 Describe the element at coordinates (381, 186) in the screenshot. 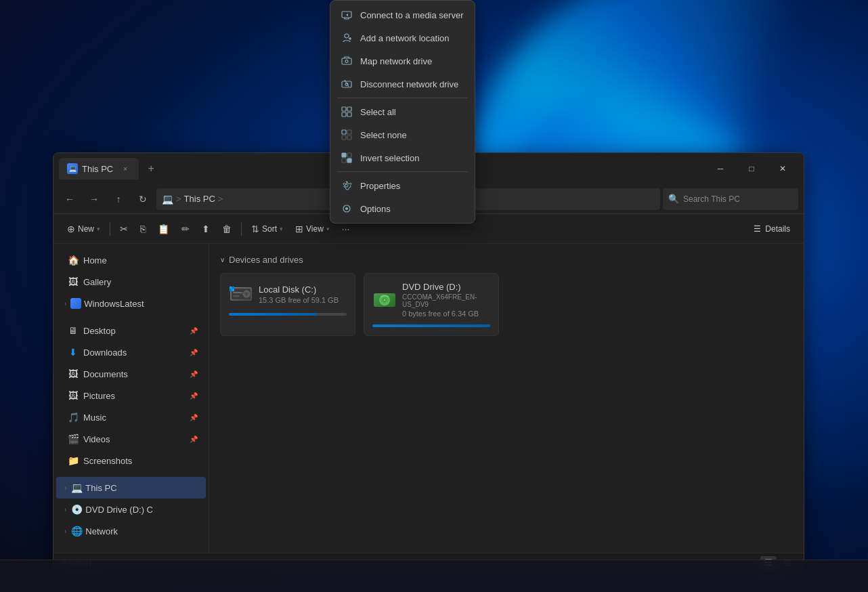

I see `properties-label: Properties` at that location.